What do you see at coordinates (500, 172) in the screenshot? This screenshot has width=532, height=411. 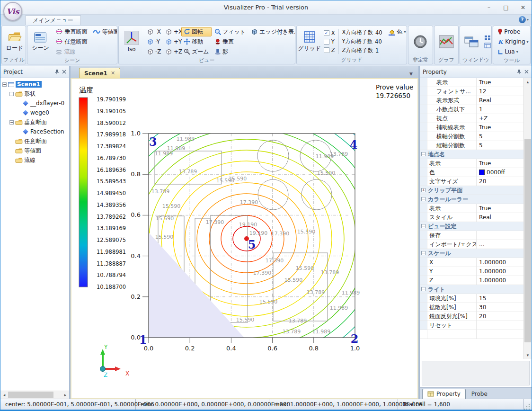 I see `prop-value: 0000ff` at bounding box center [500, 172].